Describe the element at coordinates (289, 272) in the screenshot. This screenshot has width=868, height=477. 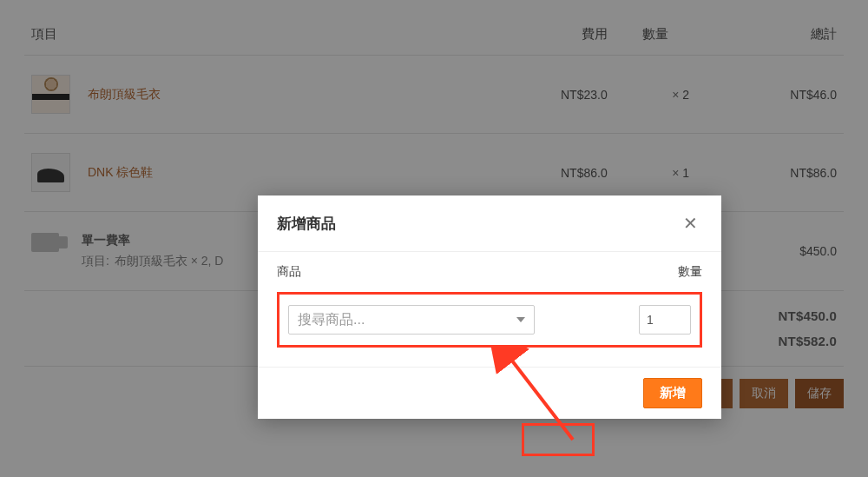
I see `modal-label-product: 商品` at that location.